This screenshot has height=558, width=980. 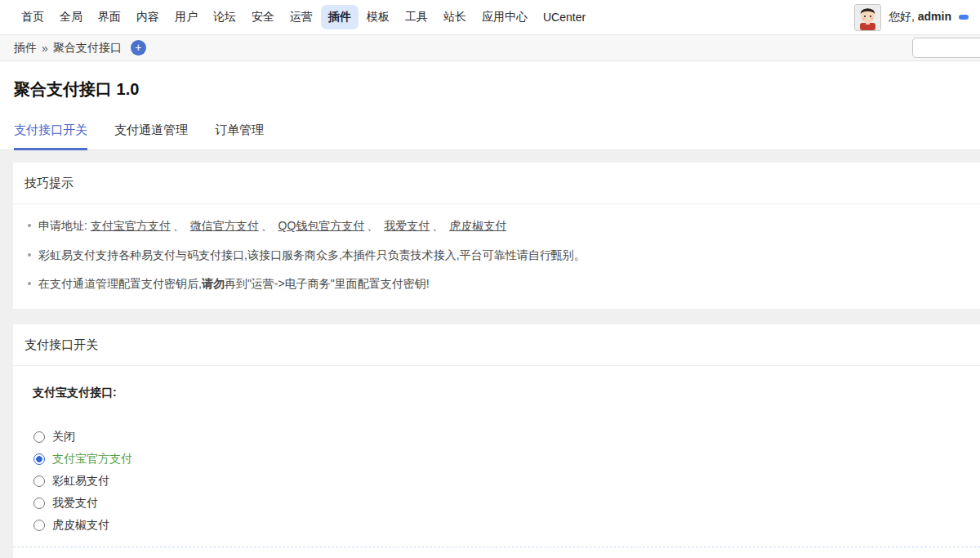 I want to click on topnav-user-area: 您好, admin, so click(x=911, y=18).